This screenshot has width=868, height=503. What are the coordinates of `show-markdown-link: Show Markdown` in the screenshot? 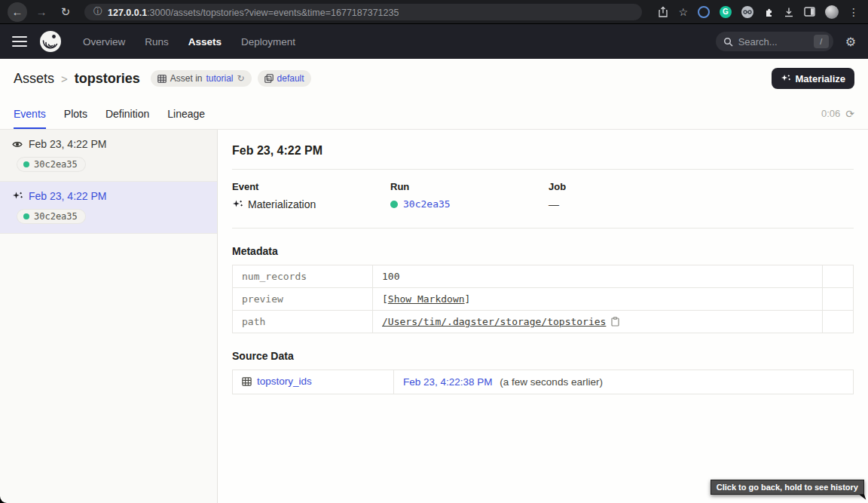 It's located at (426, 299).